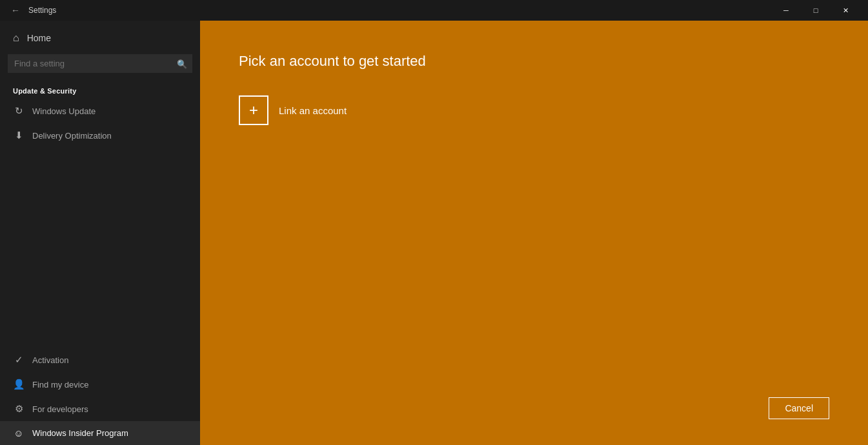 The image size is (868, 445). Describe the element at coordinates (39, 38) in the screenshot. I see `home-label: Home` at that location.